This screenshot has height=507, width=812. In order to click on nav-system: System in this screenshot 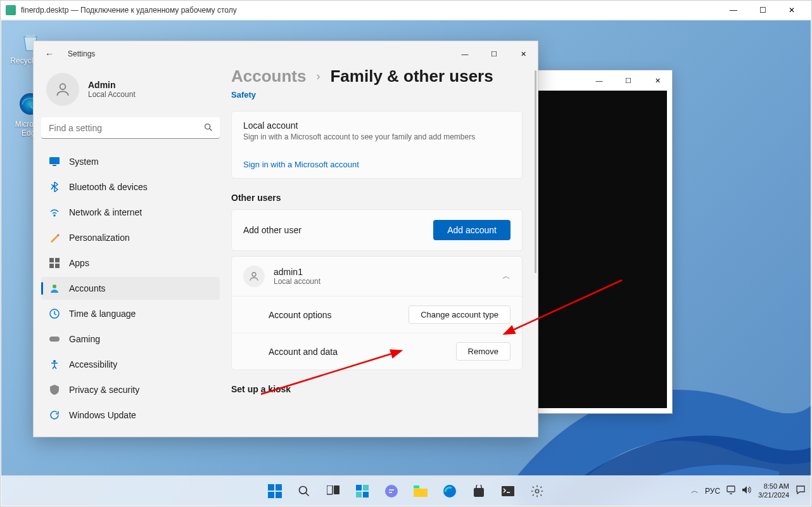, I will do `click(130, 162)`.